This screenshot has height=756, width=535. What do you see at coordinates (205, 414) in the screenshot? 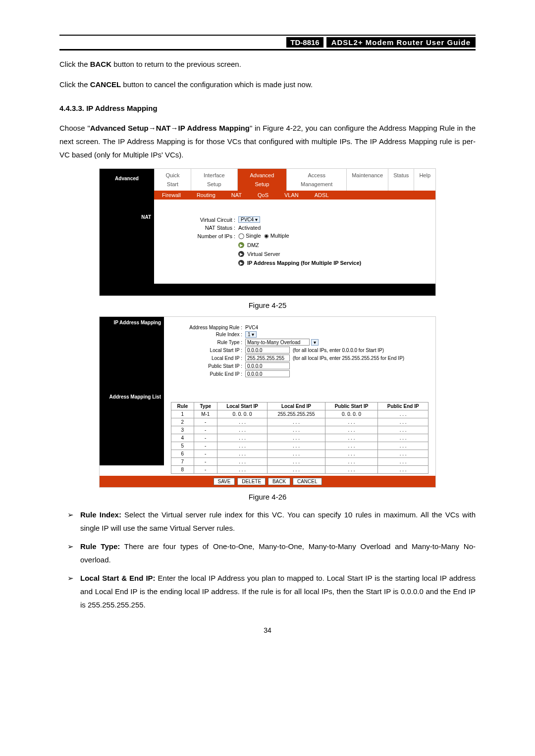
I see `table-cell: M-1` at bounding box center [205, 414].